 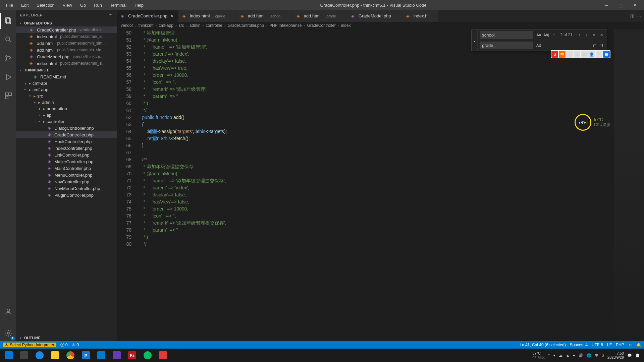 What do you see at coordinates (506, 46) in the screenshot?
I see `replace-input` at bounding box center [506, 46].